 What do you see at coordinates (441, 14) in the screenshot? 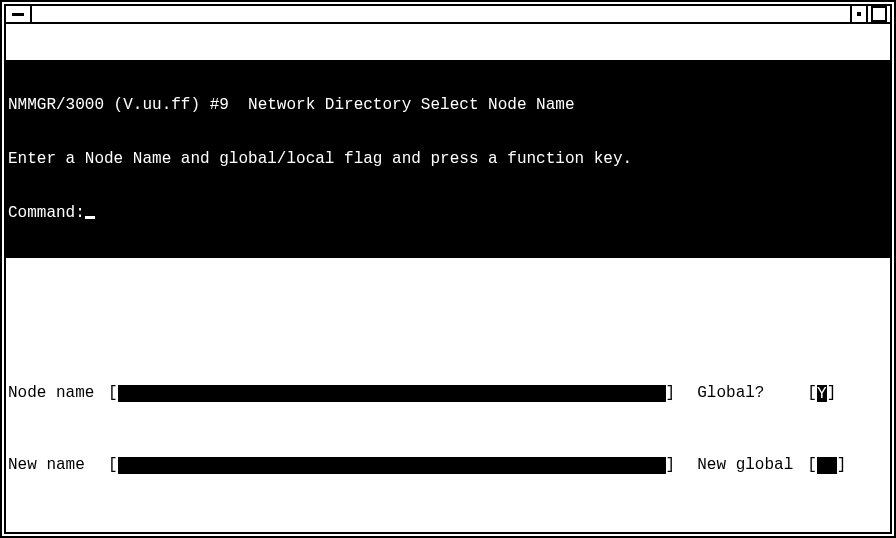
I see `title-bar-drag` at bounding box center [441, 14].